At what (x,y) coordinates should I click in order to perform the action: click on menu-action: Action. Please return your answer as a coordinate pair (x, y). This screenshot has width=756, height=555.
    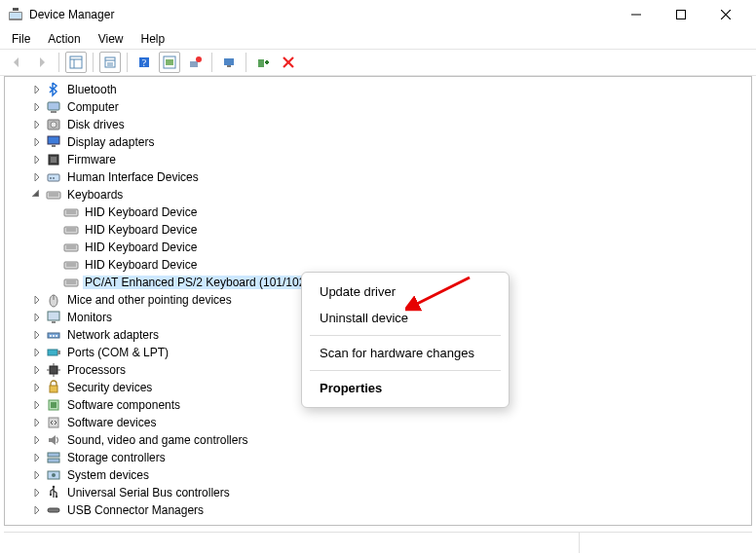
    Looking at the image, I should click on (64, 39).